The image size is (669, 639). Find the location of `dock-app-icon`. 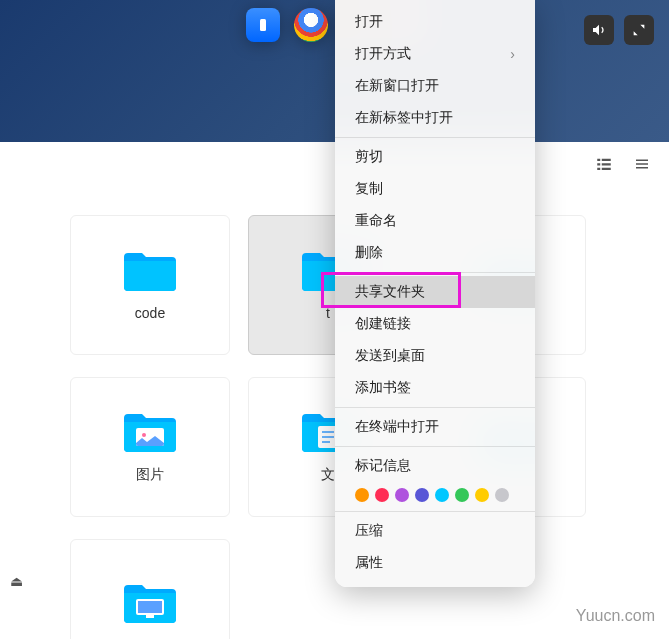

dock-app-icon is located at coordinates (263, 25).